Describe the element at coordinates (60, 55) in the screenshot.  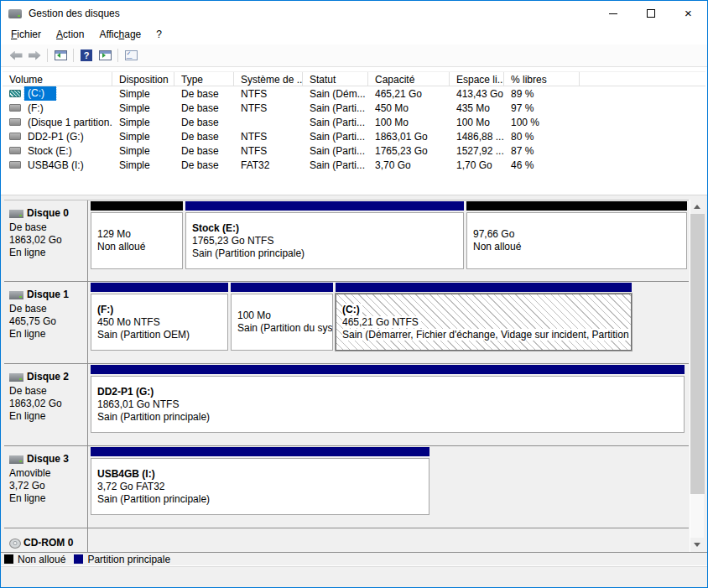
I see `console-tree-button` at that location.